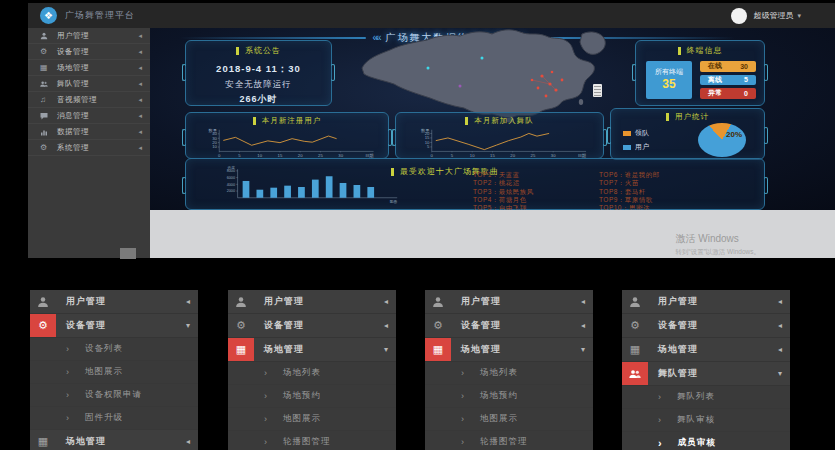 This screenshot has width=835, height=450. Describe the element at coordinates (231, 185) in the screenshot. I see `svg-text: 4000` at that location.